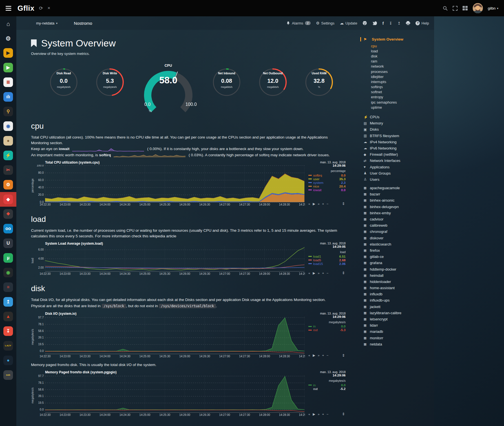 This screenshot has height=426, width=504. I want to click on menu-subitem: network, so click(397, 66).